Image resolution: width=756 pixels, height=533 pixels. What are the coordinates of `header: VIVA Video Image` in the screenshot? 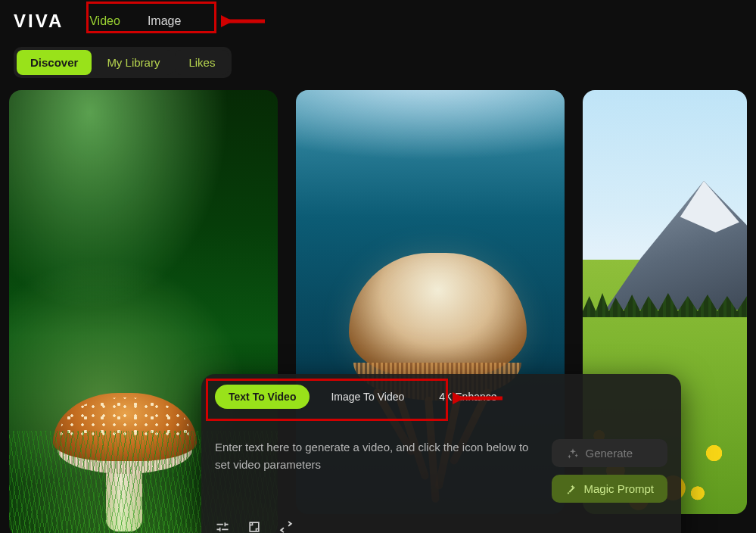 It's located at (378, 19).